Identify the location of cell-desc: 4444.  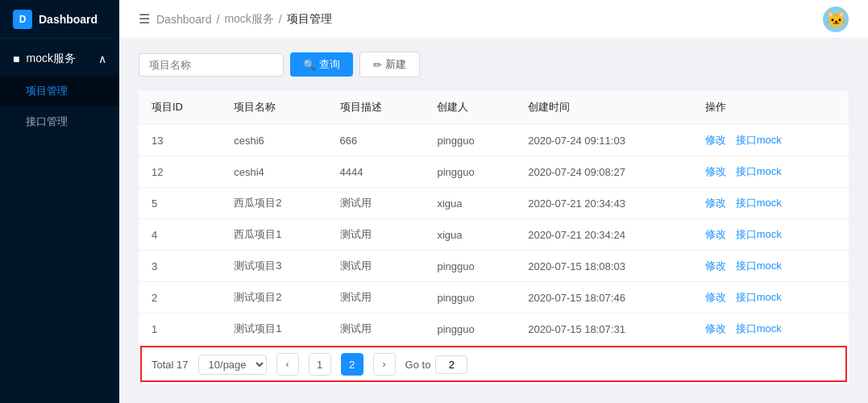
(376, 172).